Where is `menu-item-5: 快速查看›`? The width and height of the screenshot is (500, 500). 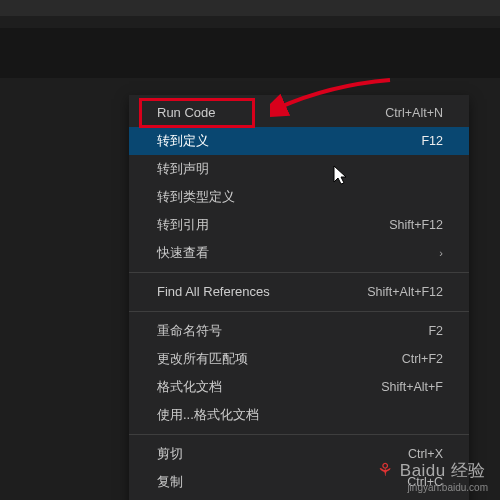
menu-item-5: 快速查看› is located at coordinates (299, 253).